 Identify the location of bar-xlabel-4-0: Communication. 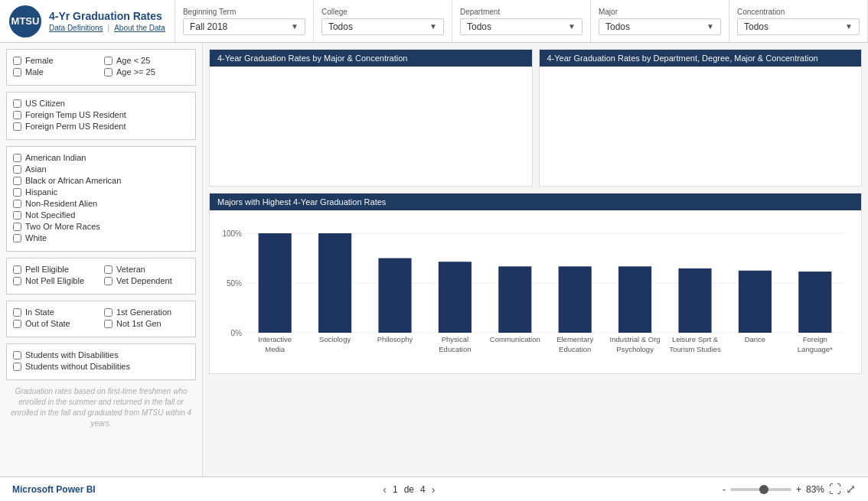
(515, 340).